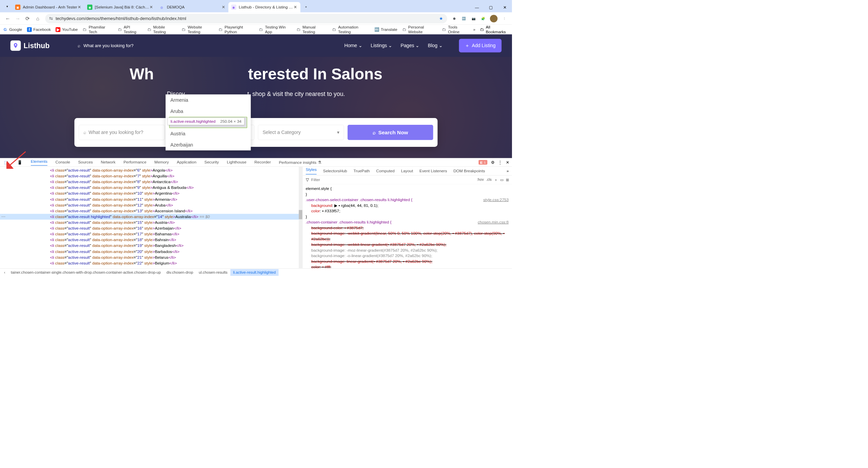 The height and width of the screenshot is (468, 868). I want to click on dropdown-item: Austria, so click(208, 134).